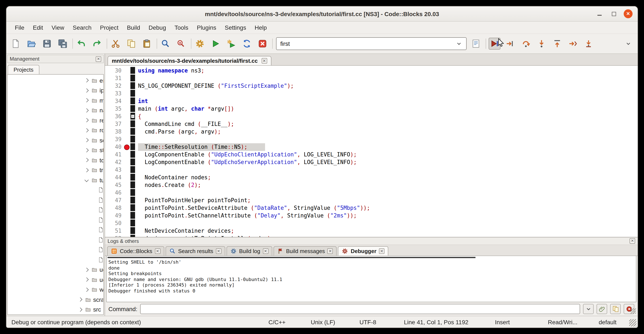 Image resolution: width=644 pixels, height=334 pixels. Describe the element at coordinates (526, 44) in the screenshot. I see `next-line-button` at that location.